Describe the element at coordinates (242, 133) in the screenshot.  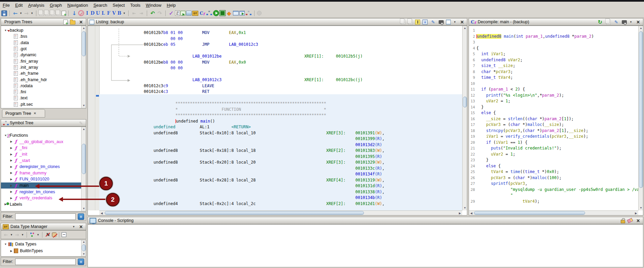
I see `listing-row: undefined8 Stack[-0x10]:8 local_10 XREF[…` at that location.